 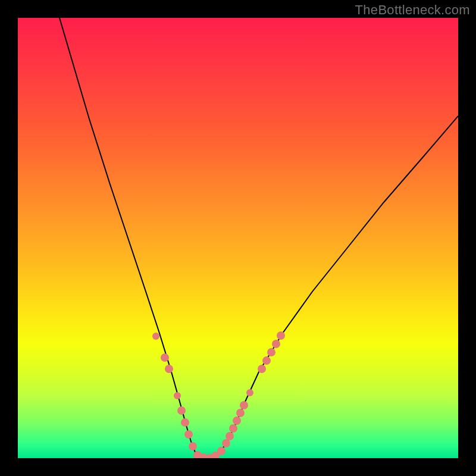 What do you see at coordinates (219, 395) in the screenshot?
I see `data-markers` at bounding box center [219, 395].